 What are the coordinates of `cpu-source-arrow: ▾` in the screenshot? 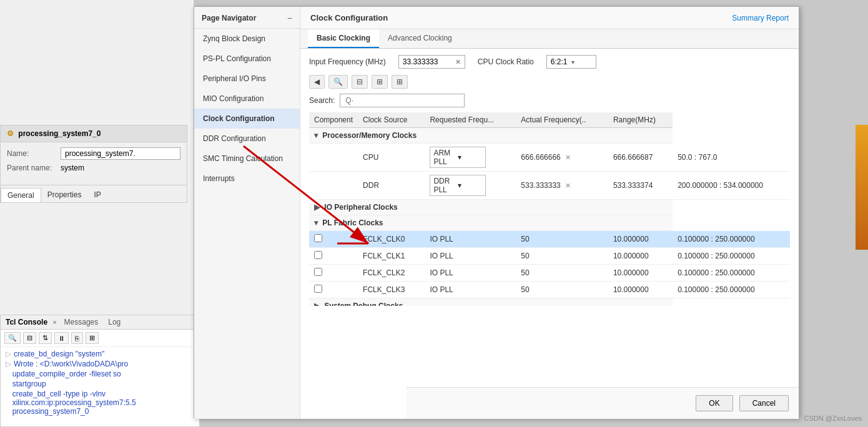 It's located at (470, 157).